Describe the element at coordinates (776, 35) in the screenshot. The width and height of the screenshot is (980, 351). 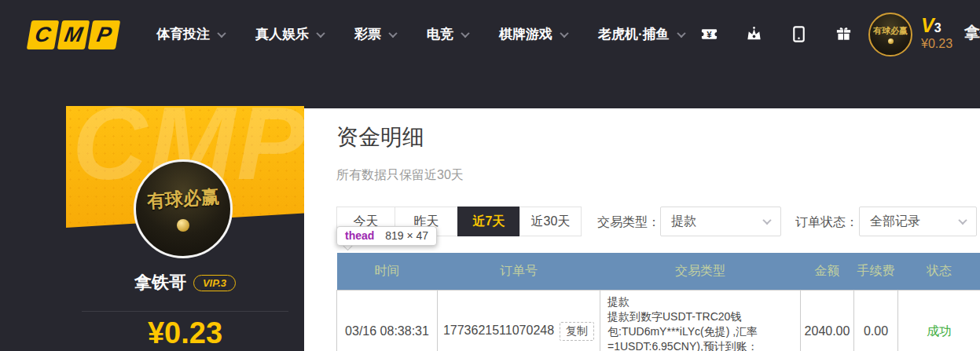
I see `topbar-quick-icons: ¥` at that location.